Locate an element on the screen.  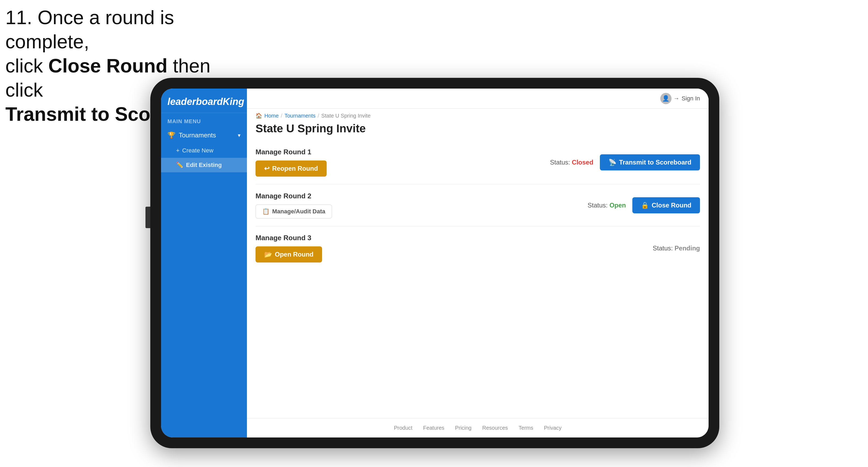
home-icon: 🏠 is located at coordinates (259, 116).